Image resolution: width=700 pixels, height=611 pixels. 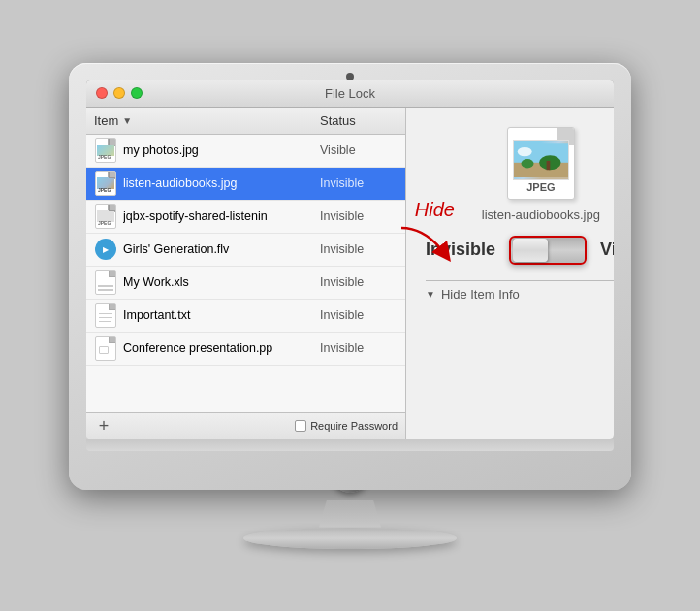 What do you see at coordinates (102, 93) in the screenshot?
I see `close-button` at bounding box center [102, 93].